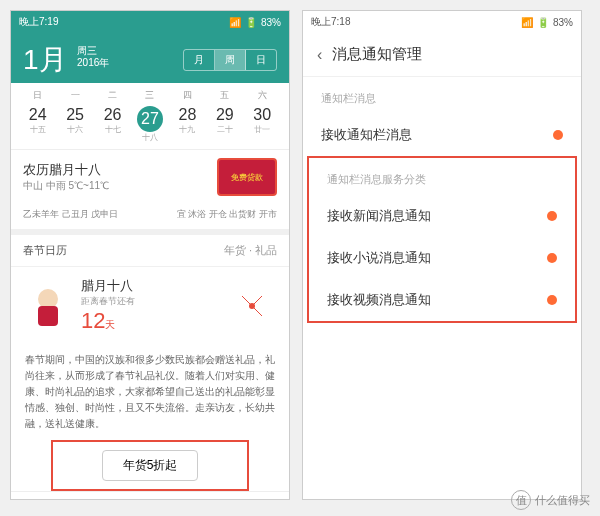  What do you see at coordinates (187, 124) in the screenshot?
I see `day-cell: 28十九` at bounding box center [187, 124].